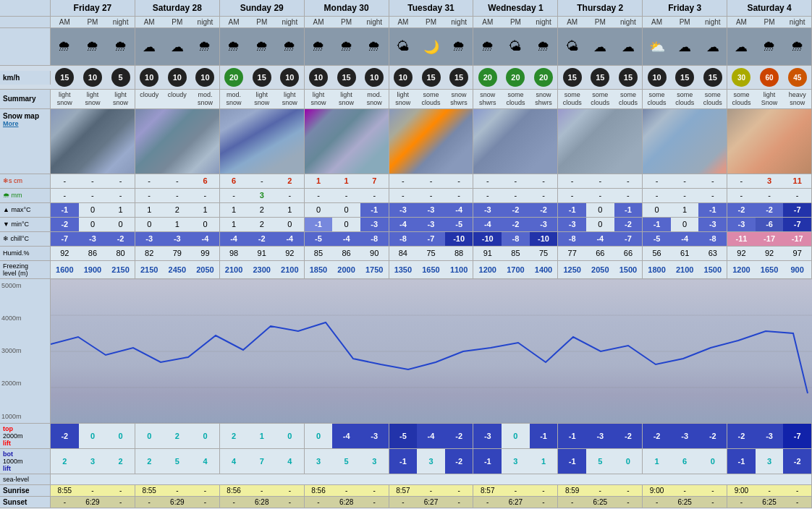  I want to click on frz-7-am: 1250, so click(572, 270).